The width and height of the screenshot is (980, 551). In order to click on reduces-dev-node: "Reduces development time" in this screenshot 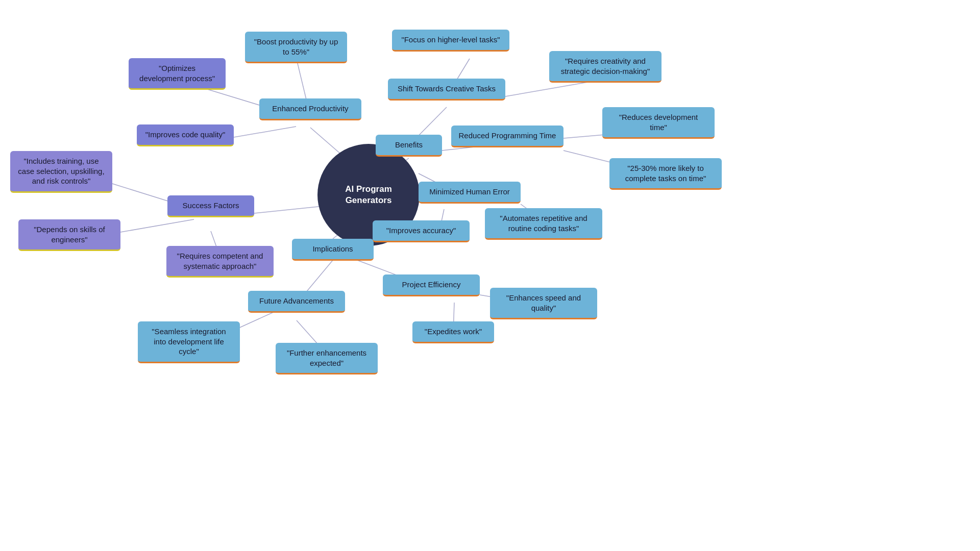, I will do `click(658, 123)`.